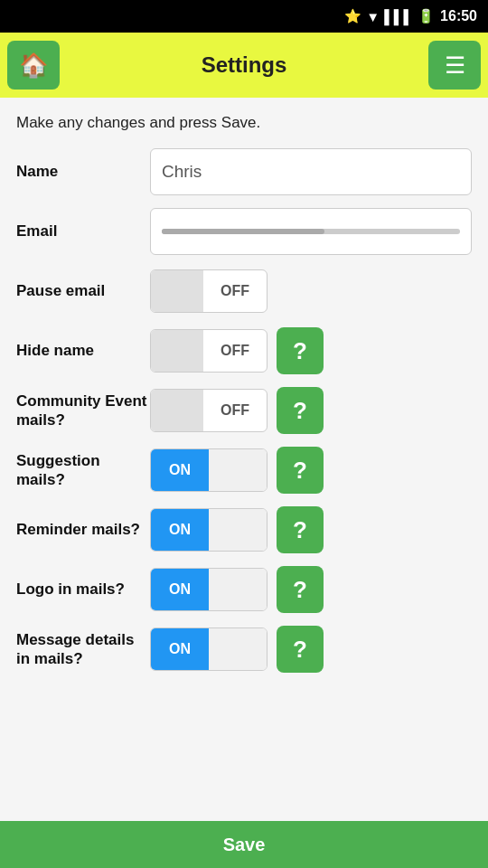 The height and width of the screenshot is (868, 488). Describe the element at coordinates (243, 231) in the screenshot. I see `email-scrollbar-thumb` at that location.